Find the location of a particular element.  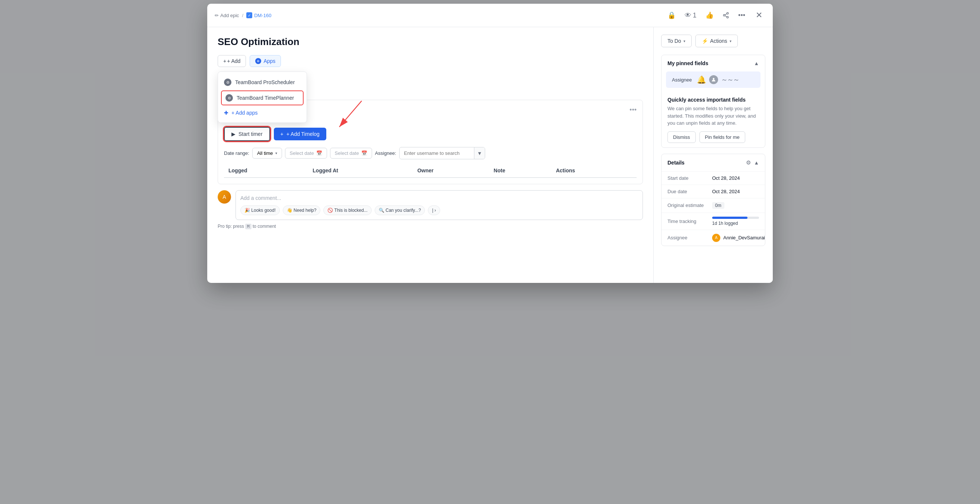

toolbar: + + Add ⊕ Apps ⚙ TeamBoard ProScheduler is located at coordinates (430, 61).